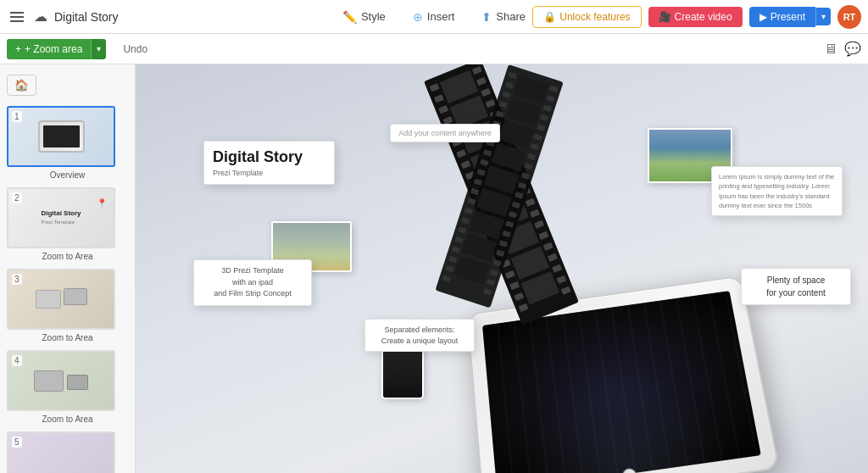 The width and height of the screenshot is (868, 473). I want to click on monitor-icon: 🖥, so click(831, 49).